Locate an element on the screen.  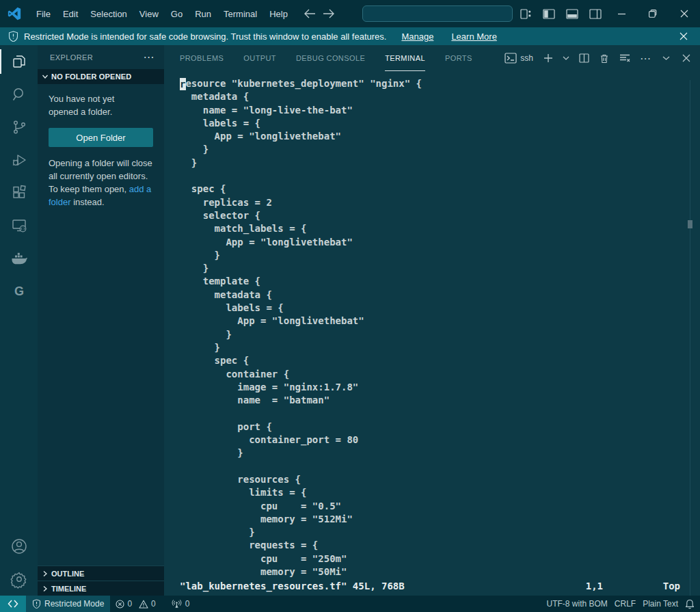
close-panel-icon is located at coordinates (686, 58).